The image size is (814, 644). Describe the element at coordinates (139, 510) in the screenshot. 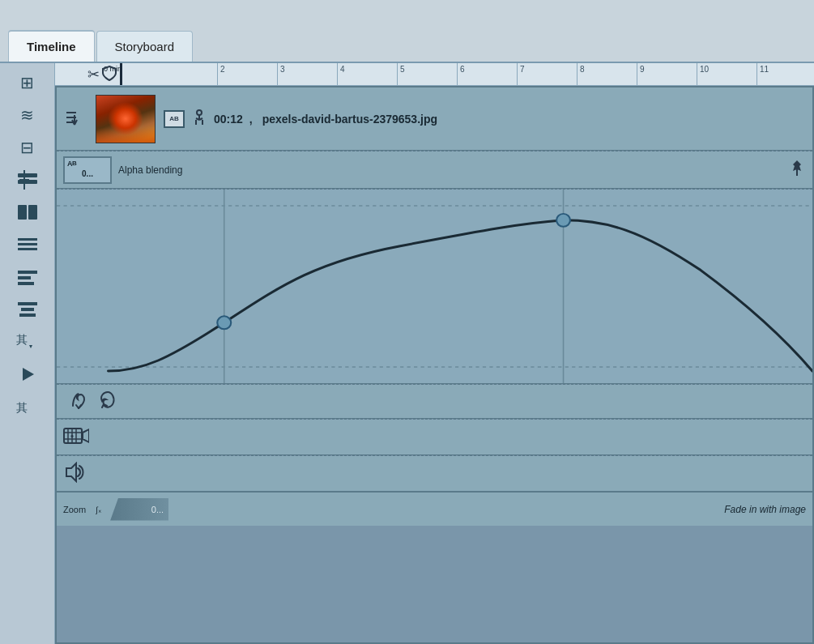

I see `zoom-block: 0...` at that location.